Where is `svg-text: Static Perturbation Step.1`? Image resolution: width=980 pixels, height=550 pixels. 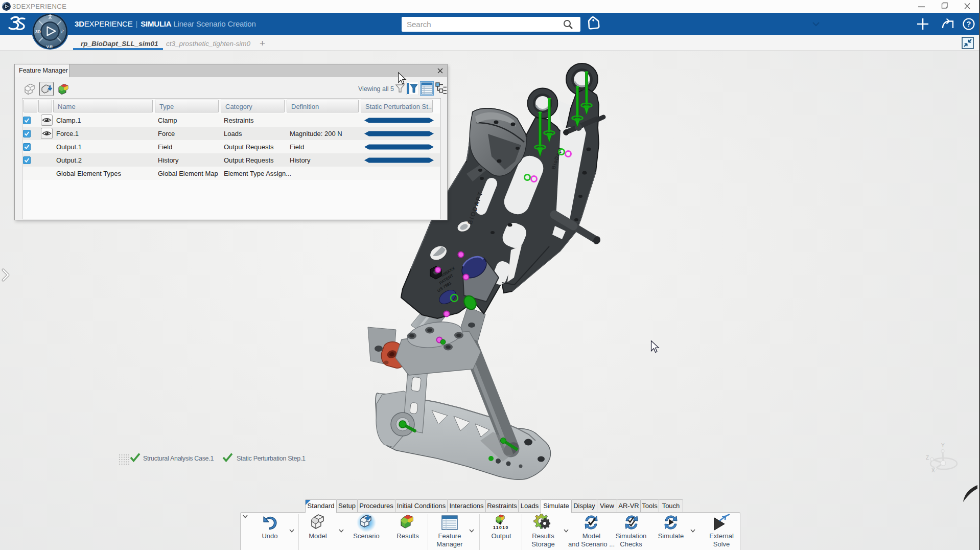 svg-text: Static Perturbation Step.1 is located at coordinates (271, 459).